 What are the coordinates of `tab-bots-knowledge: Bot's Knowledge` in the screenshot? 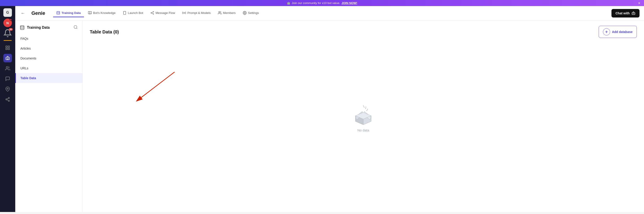 It's located at (102, 13).